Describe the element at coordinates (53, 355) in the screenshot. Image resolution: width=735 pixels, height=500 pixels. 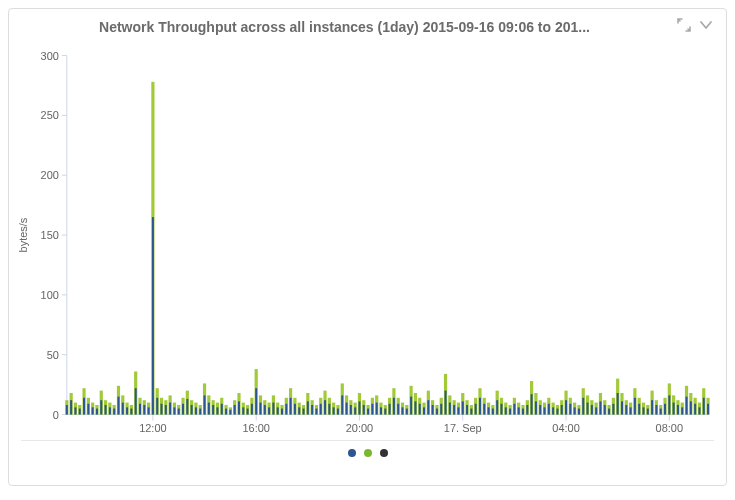
I see `svg-text: 50` at that location.